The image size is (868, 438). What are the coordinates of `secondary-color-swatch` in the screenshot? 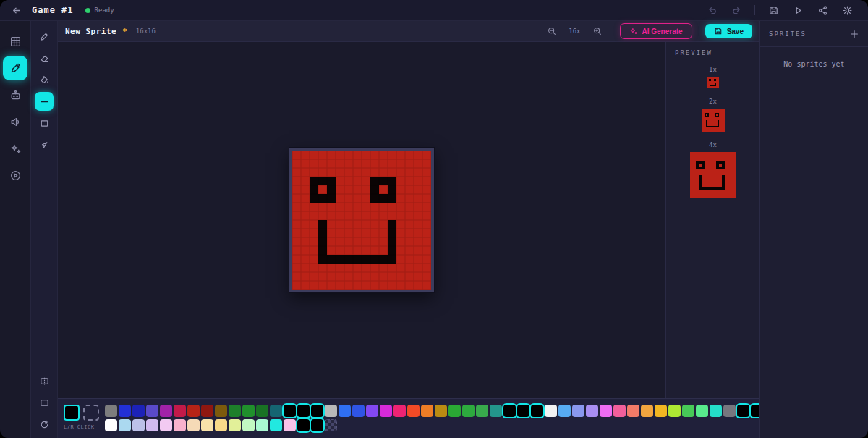 It's located at (91, 413).